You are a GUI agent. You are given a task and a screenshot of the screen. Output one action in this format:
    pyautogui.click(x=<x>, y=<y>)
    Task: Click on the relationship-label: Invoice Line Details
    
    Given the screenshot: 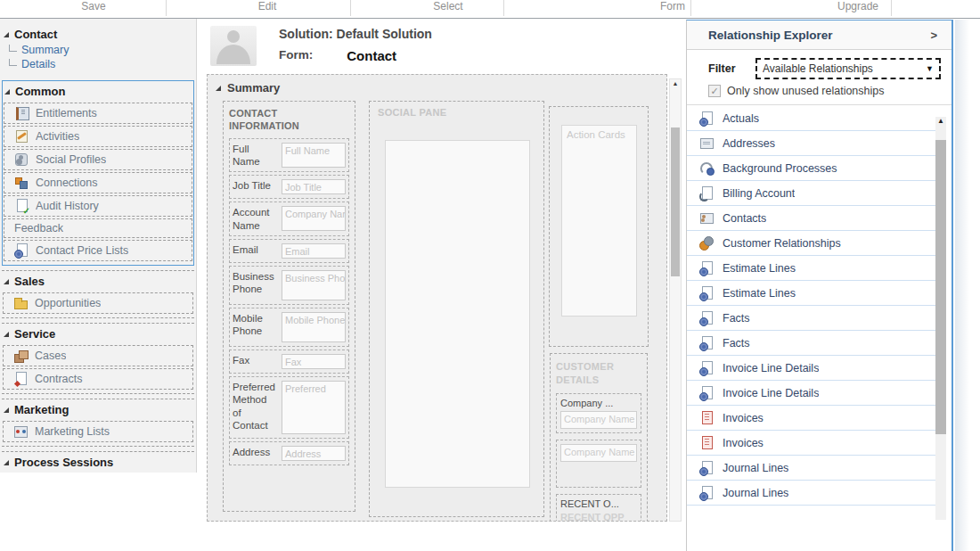 What is the action you would take?
    pyautogui.click(x=771, y=393)
    